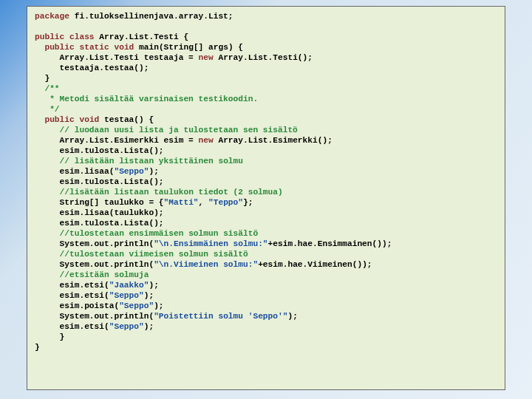  What do you see at coordinates (211, 244) in the screenshot?
I see `string-literal: "\n.Ensimmäinen solmu:"` at bounding box center [211, 244].